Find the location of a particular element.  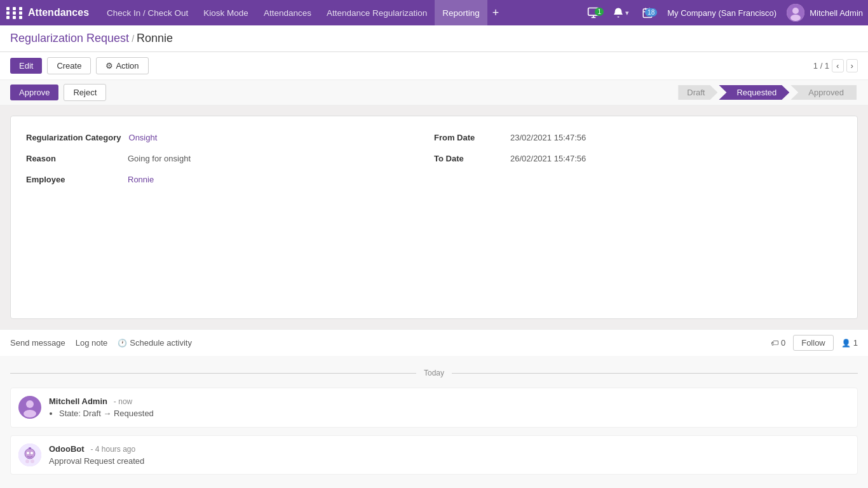

edit-button: Edit is located at coordinates (26, 66).